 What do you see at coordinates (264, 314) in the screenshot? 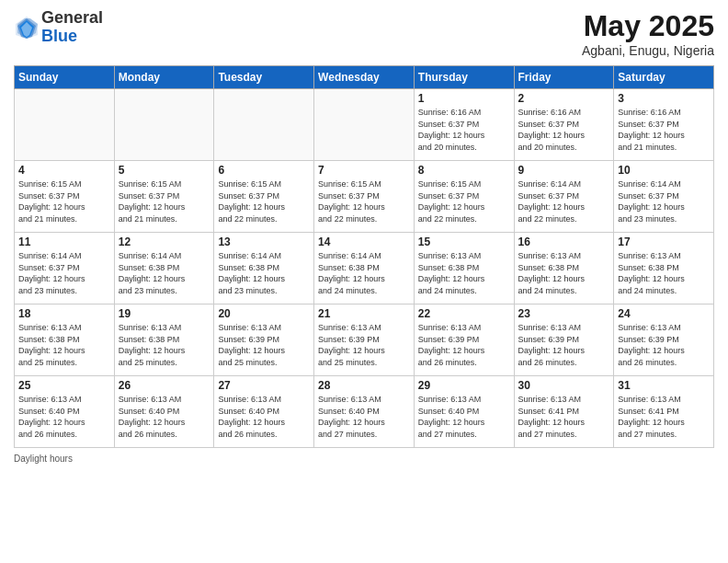
I see `day-number: 20` at bounding box center [264, 314].